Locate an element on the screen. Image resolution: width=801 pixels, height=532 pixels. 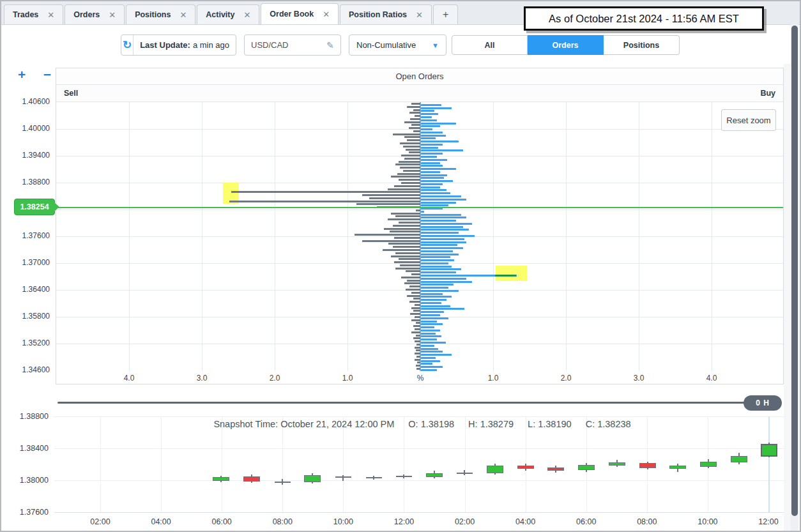
sell-buy-header: Sell Buy is located at coordinates (420, 93).